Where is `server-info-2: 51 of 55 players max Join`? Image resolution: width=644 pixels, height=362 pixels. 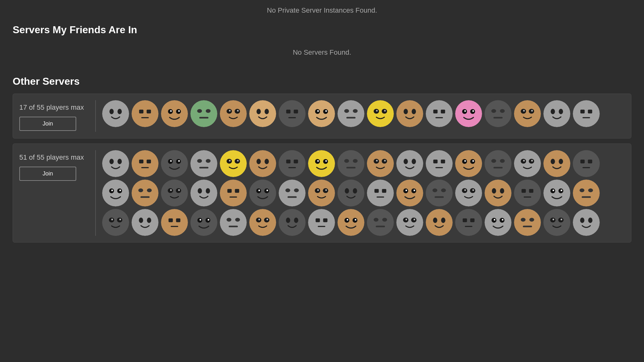
server-info-2: 51 of 55 players max Join is located at coordinates (54, 166).